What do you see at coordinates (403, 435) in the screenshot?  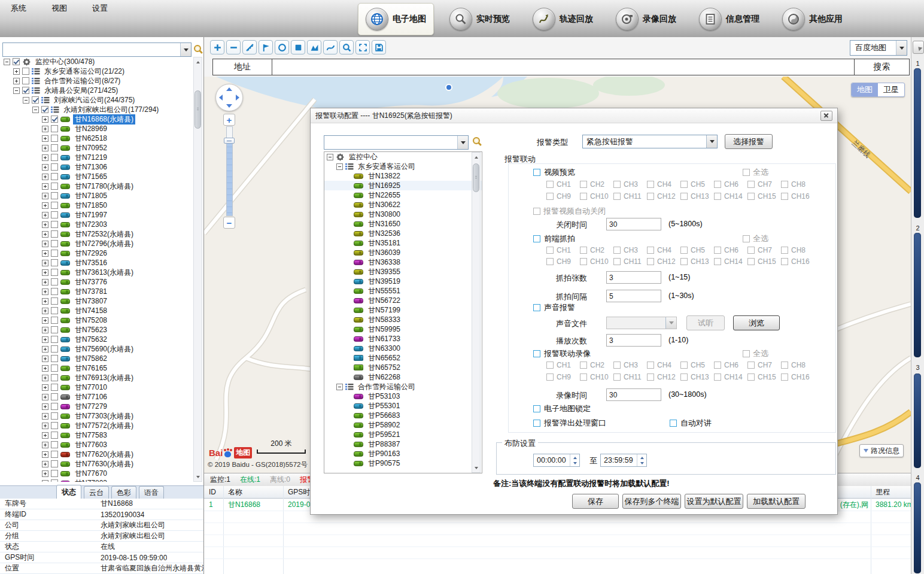 I see `tree-item: 甘P59521` at bounding box center [403, 435].